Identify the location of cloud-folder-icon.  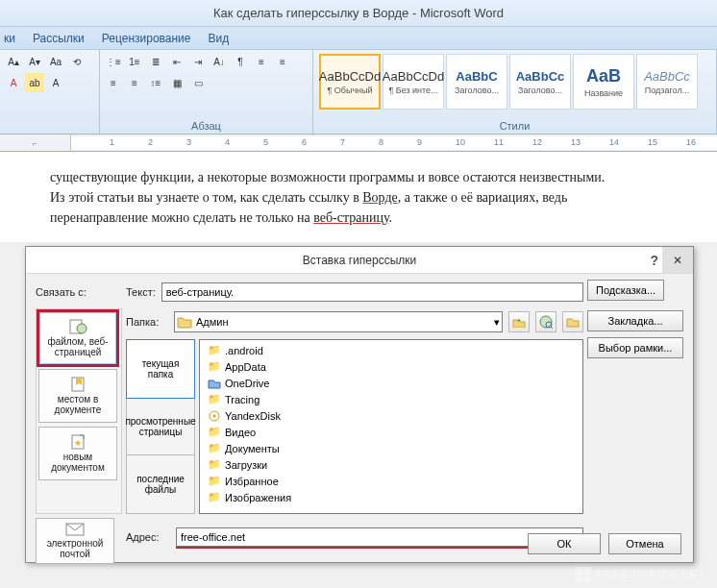
(214, 383).